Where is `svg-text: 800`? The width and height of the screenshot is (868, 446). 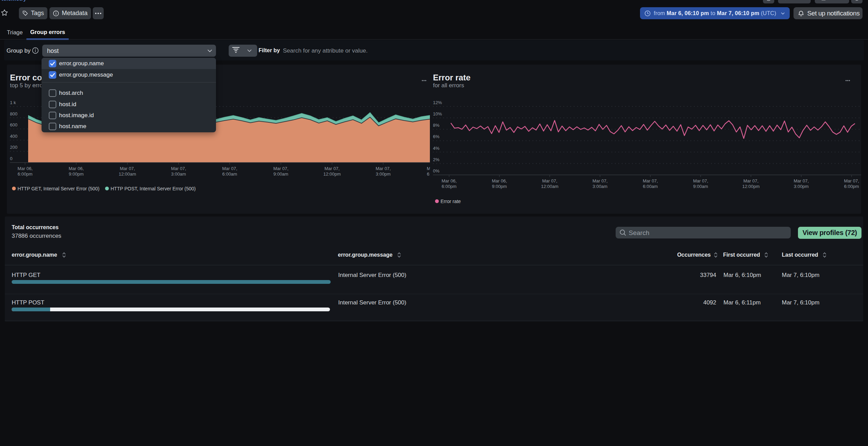 svg-text: 800 is located at coordinates (14, 114).